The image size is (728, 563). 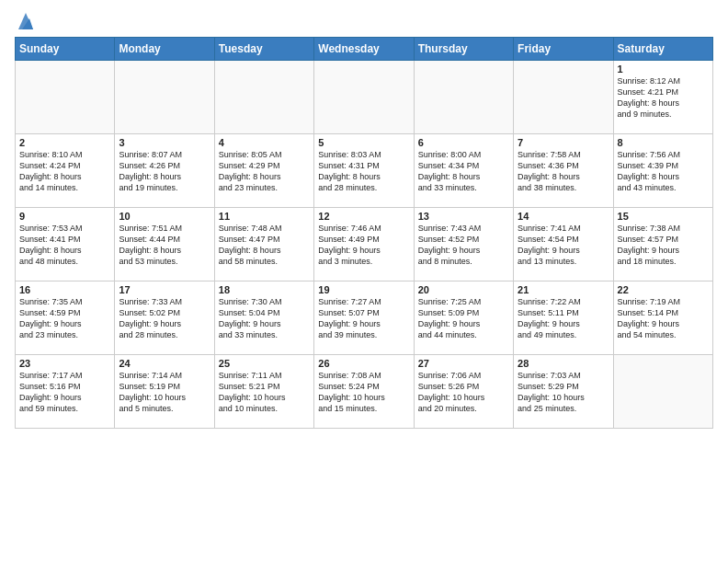 What do you see at coordinates (364, 216) in the screenshot?
I see `day-number: 12` at bounding box center [364, 216].